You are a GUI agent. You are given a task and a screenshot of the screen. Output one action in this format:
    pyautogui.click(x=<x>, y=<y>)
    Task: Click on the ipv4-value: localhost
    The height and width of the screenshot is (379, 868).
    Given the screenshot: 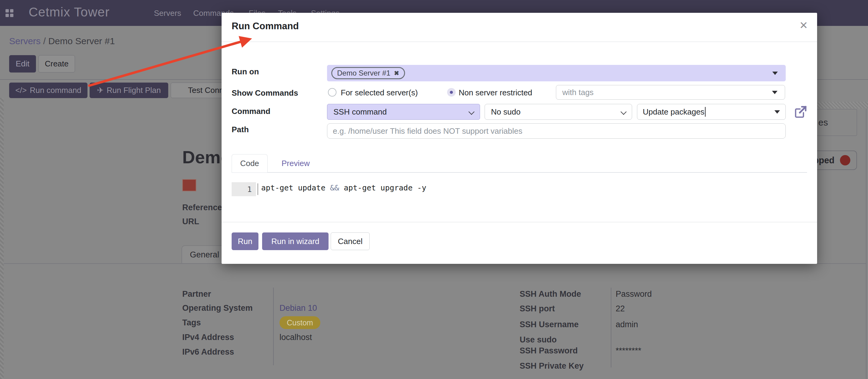 What is the action you would take?
    pyautogui.click(x=296, y=338)
    